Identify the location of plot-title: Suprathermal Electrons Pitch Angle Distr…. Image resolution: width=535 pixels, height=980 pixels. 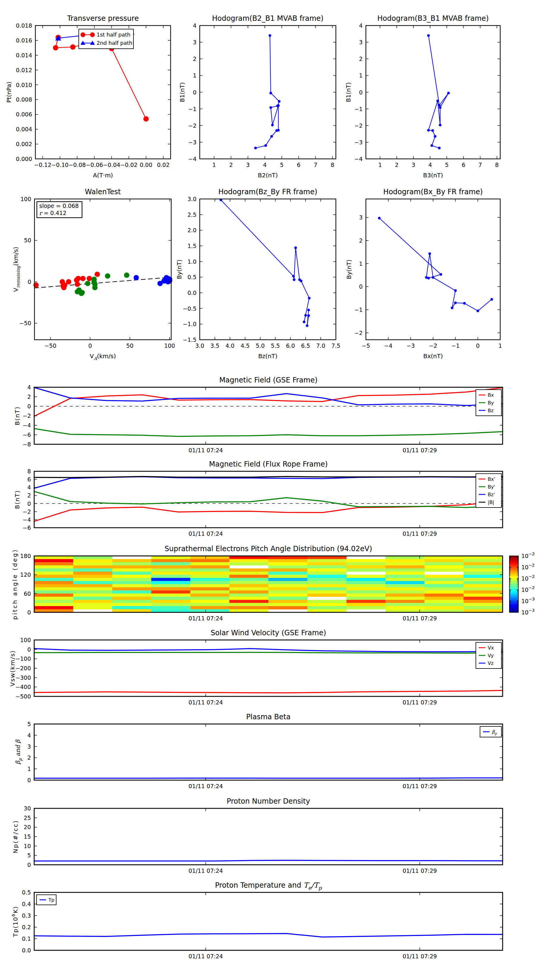
(268, 549).